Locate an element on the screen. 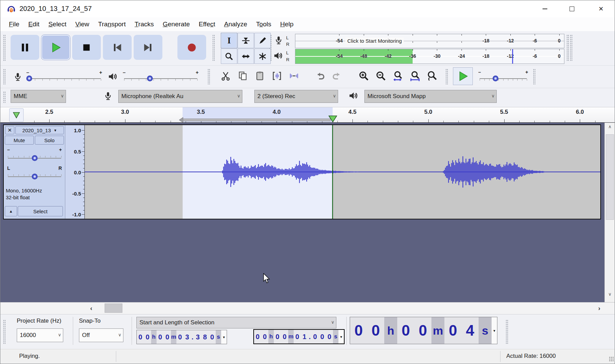 This screenshot has height=364, width=615. selection-length-field: 00h00m01.000s▾ is located at coordinates (299, 337).